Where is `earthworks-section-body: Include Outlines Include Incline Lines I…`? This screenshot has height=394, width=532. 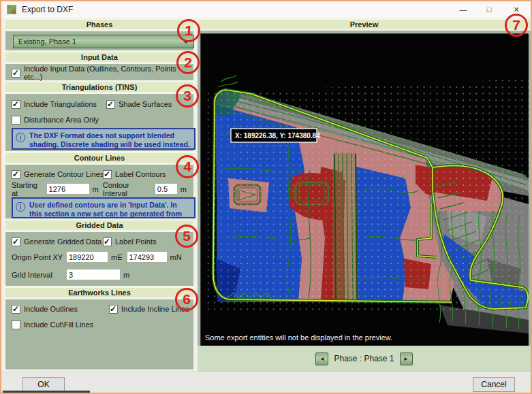 earthworks-section-body: Include Outlines Include Incline Lines I… is located at coordinates (99, 335).